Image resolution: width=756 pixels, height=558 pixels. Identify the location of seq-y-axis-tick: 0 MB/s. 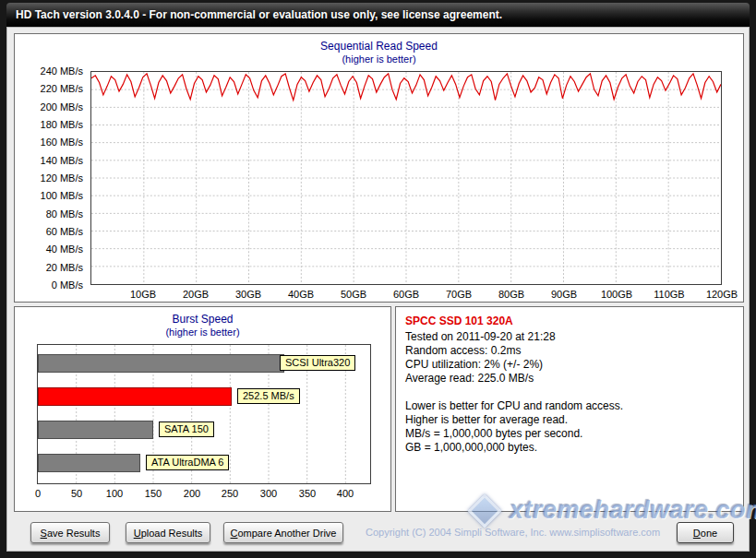
(49, 285).